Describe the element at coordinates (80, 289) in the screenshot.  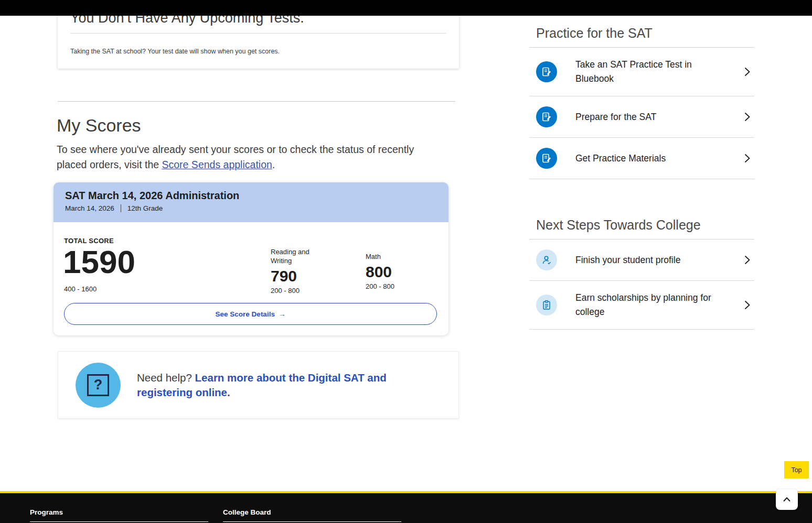
I see `total-score-range: 400 - 1600` at that location.